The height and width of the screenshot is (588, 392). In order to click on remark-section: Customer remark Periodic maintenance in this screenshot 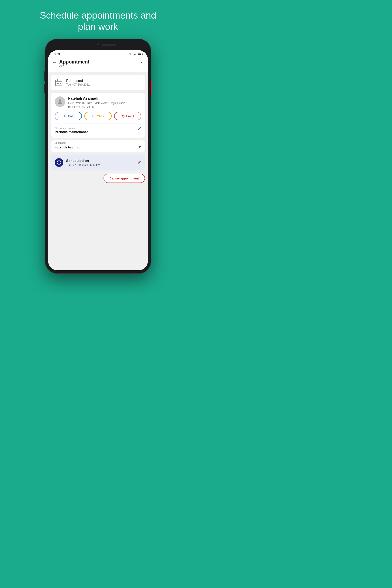, I will do `click(98, 129)`.